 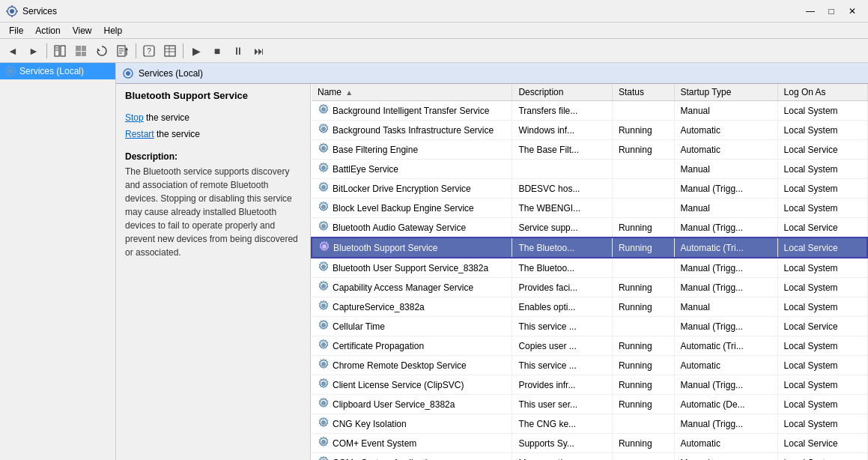 I want to click on menu-view: View, so click(x=82, y=31).